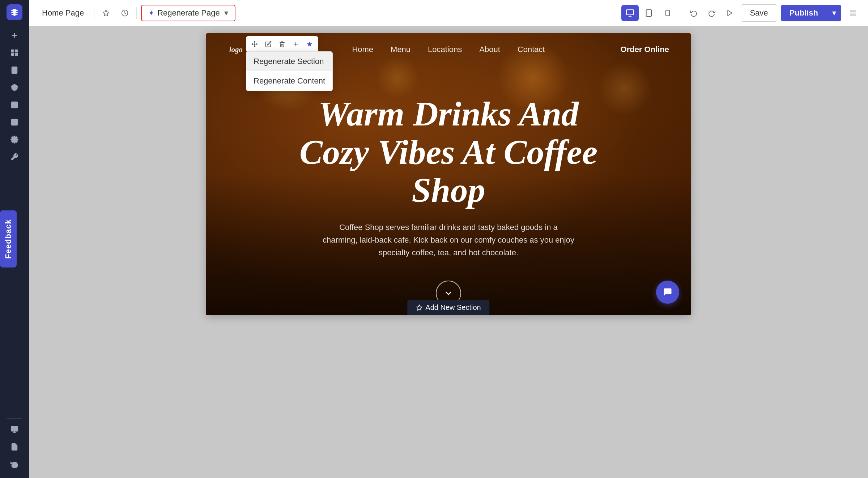 This screenshot has height=478, width=868. Describe the element at coordinates (226, 13) in the screenshot. I see `regenerate-chevron-icon: ▾` at that location.